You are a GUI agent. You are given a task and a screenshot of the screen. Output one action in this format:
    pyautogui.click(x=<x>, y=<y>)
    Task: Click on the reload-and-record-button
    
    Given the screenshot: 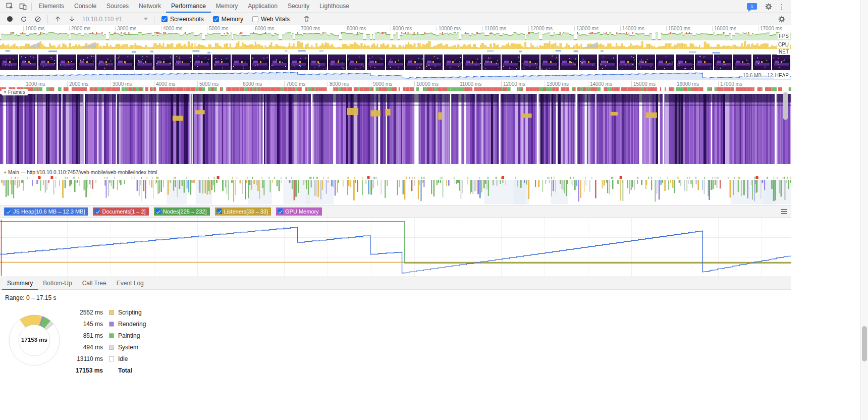 What is the action you would take?
    pyautogui.click(x=24, y=19)
    